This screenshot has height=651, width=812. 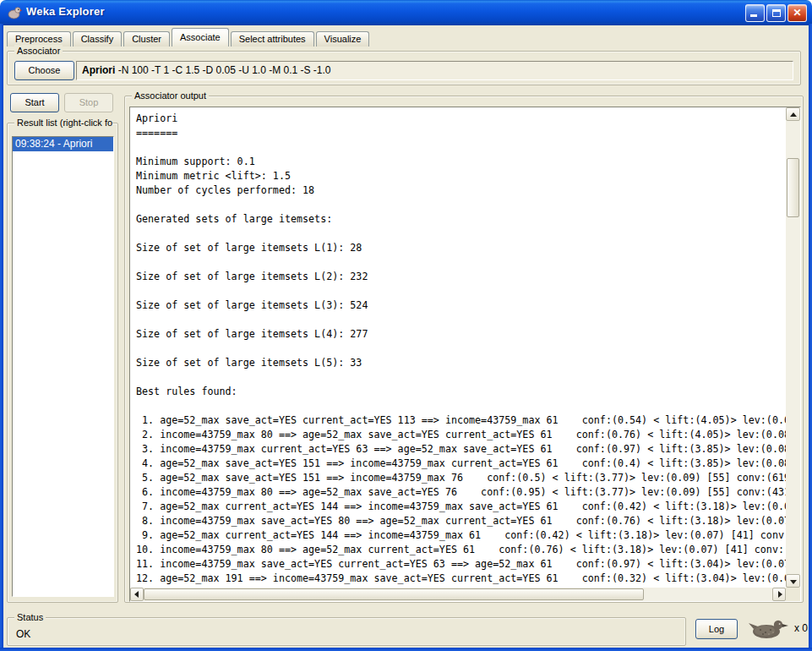 What do you see at coordinates (793, 594) in the screenshot?
I see `scrollbar-corner` at bounding box center [793, 594].